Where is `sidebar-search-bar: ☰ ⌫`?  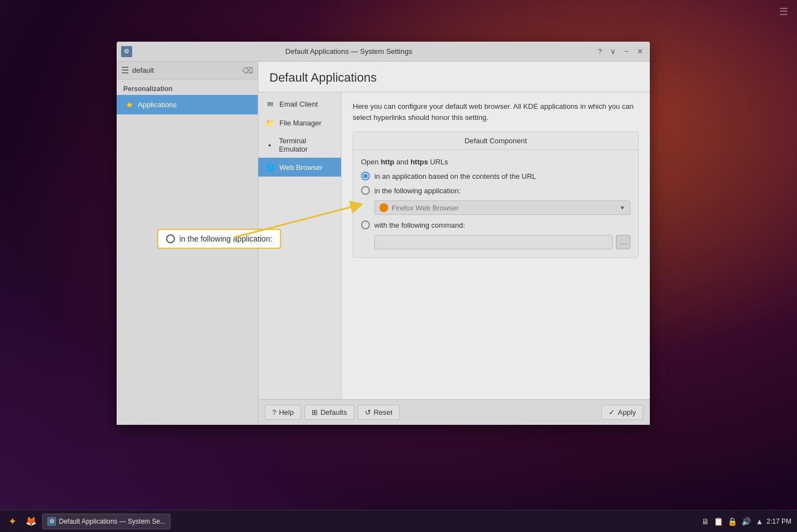 sidebar-search-bar: ☰ ⌫ is located at coordinates (187, 71).